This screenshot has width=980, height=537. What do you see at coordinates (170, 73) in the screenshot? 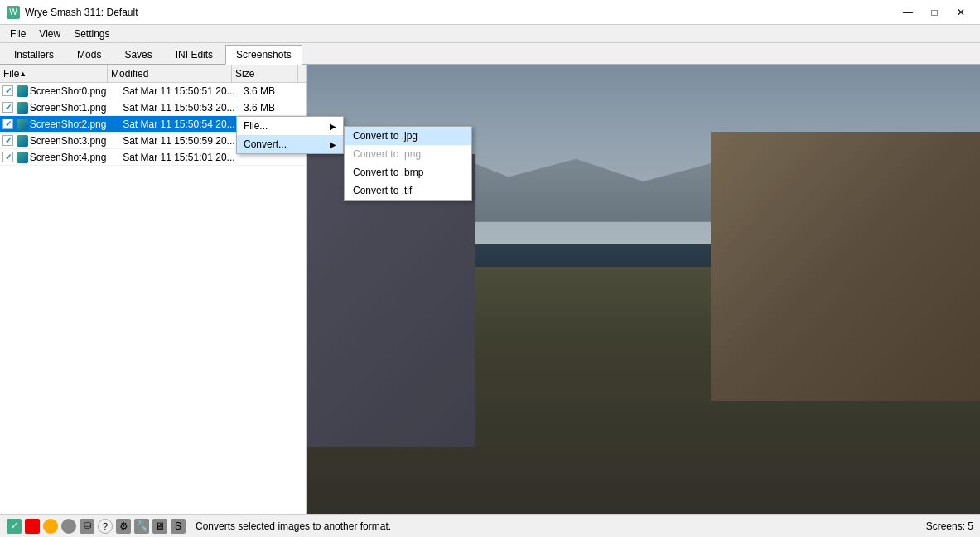
I see `col-header-modified: Modified` at bounding box center [170, 73].